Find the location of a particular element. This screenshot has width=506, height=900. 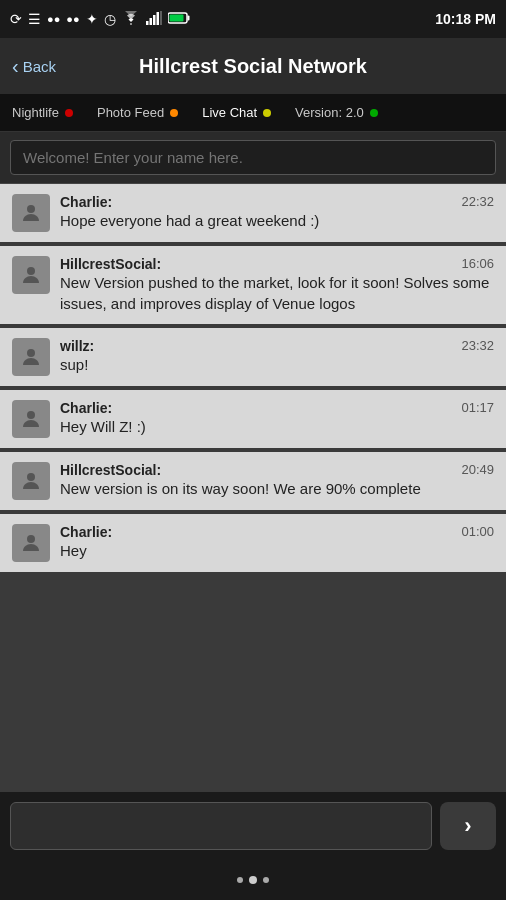

airplane-icon: ✦ is located at coordinates (92, 19).